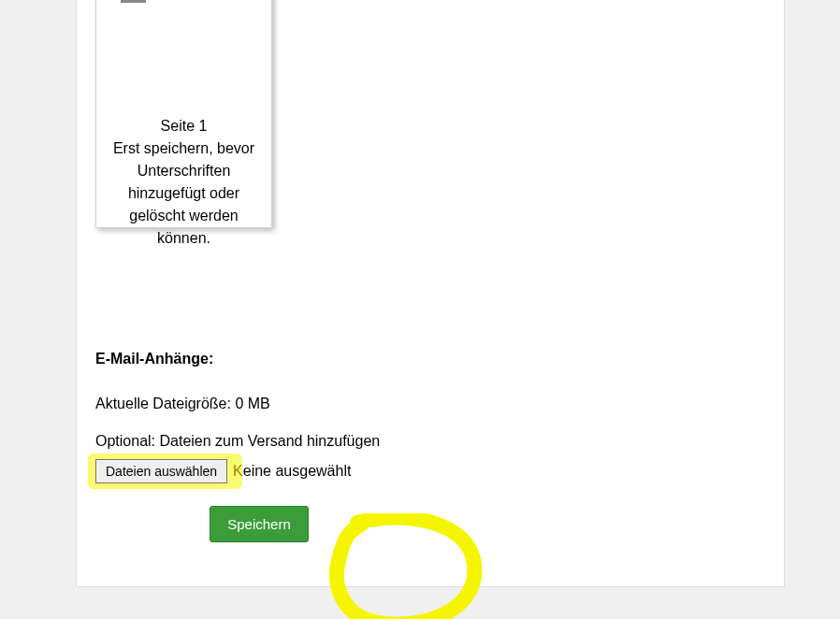  What do you see at coordinates (423, 471) in the screenshot?
I see `file-input-row: Dateien auswählen Keine ausgewählt` at bounding box center [423, 471].